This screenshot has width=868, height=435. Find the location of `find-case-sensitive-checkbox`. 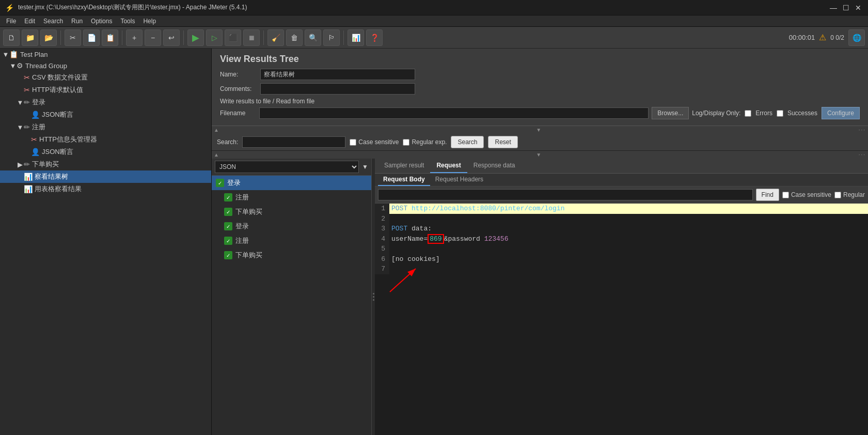

find-case-sensitive-checkbox is located at coordinates (786, 195).